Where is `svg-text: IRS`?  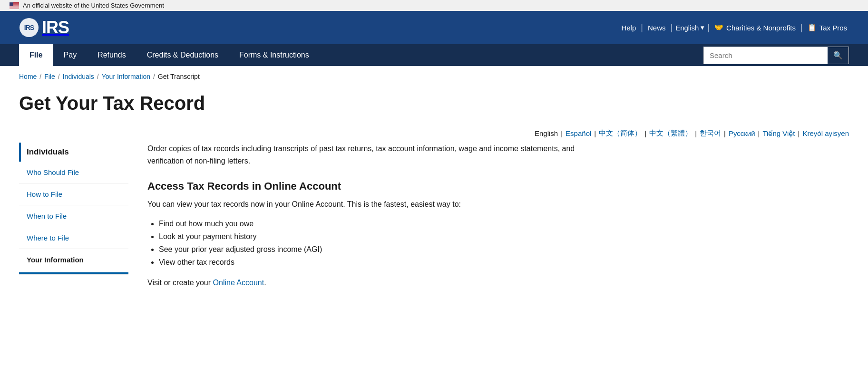
svg-text: IRS is located at coordinates (29, 28).